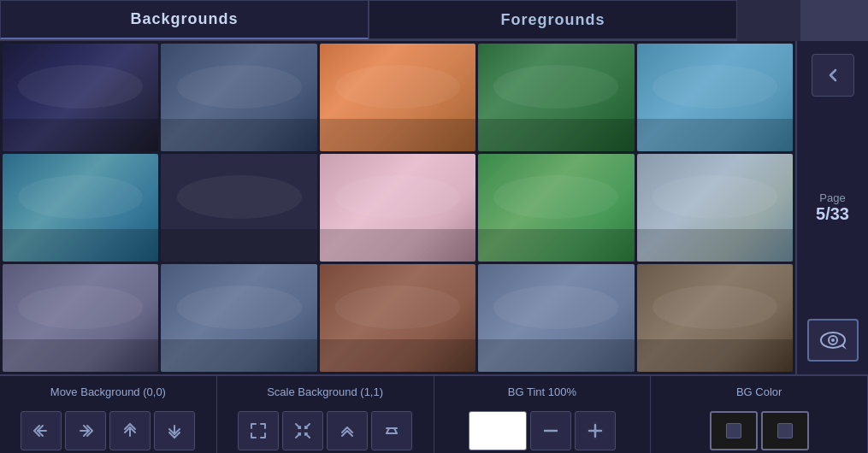 This screenshot has width=868, height=453. I want to click on tab-preview, so click(835, 21).